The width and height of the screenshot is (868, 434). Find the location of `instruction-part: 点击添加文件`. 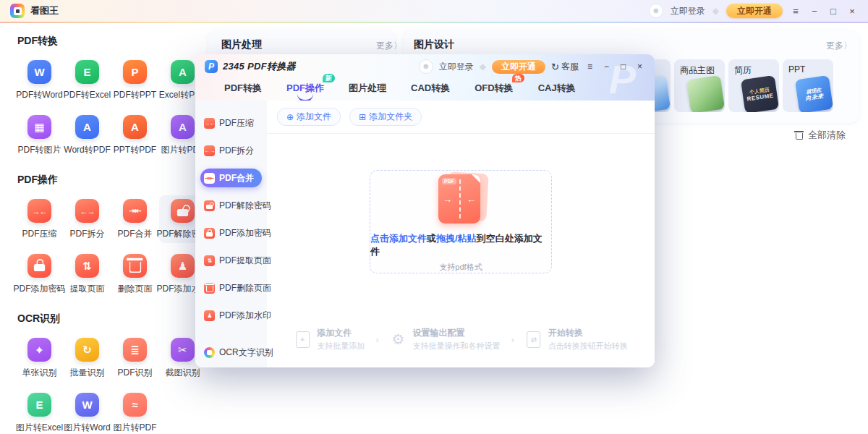

instruction-part: 点击添加文件 is located at coordinates (399, 239).